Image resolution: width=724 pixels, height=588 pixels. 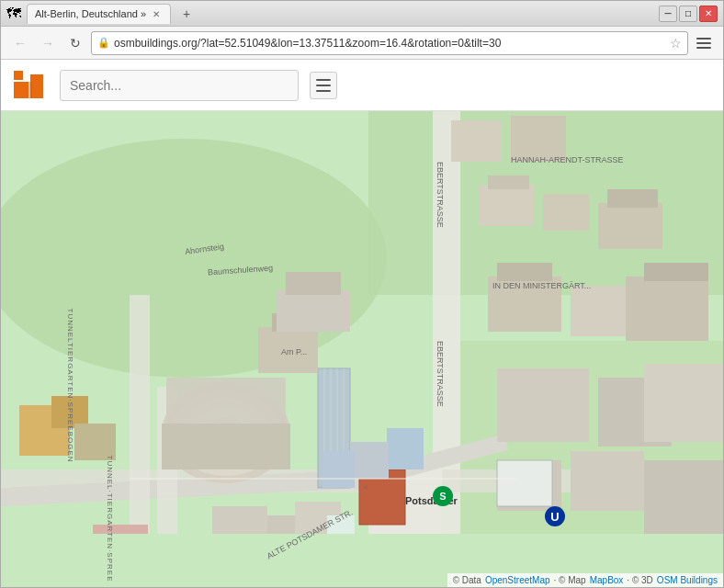 I want to click on map-attribution: © Data OpenStreetMap · © Map MapBox · © …, so click(x=585, y=581).